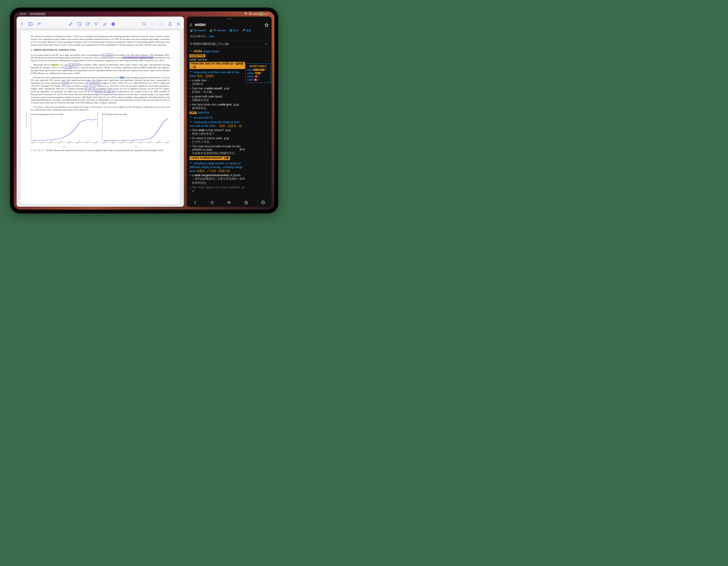  Describe the element at coordinates (229, 44) in the screenshot. I see `dict-source-row: 牛津高阶双解(第9版)_V3.1.2版` at that location.